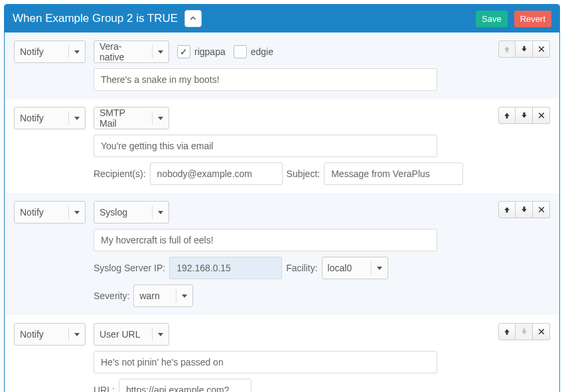 The image size is (564, 392). What do you see at coordinates (121, 52) in the screenshot?
I see `method-value: Vera-native` at bounding box center [121, 52].